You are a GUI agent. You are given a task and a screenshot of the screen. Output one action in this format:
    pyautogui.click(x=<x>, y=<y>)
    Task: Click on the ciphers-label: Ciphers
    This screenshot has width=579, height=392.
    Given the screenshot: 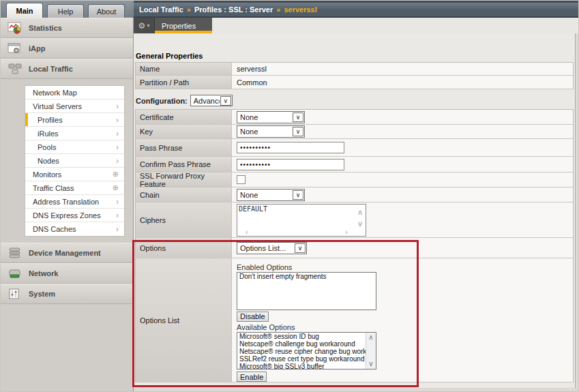 What is the action you would take?
    pyautogui.click(x=184, y=220)
    